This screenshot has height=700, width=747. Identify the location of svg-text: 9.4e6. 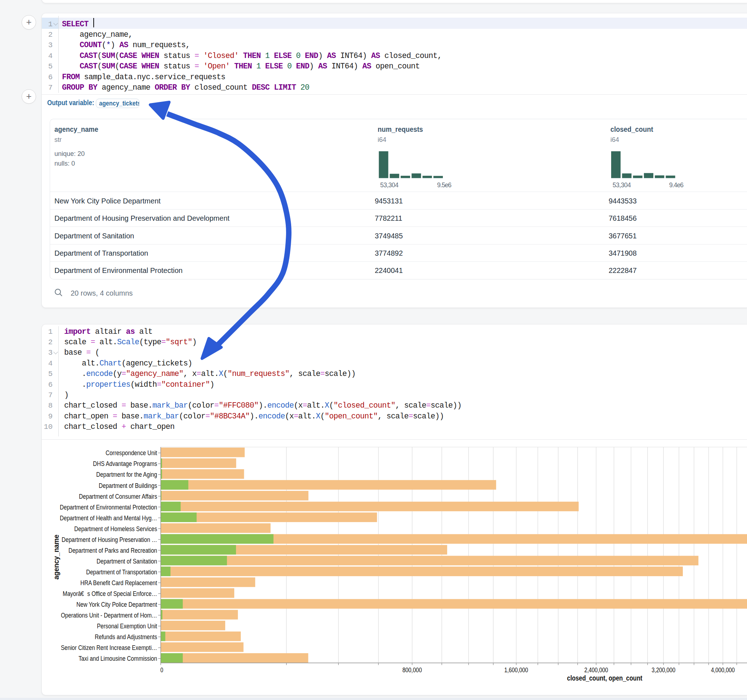
(676, 185).